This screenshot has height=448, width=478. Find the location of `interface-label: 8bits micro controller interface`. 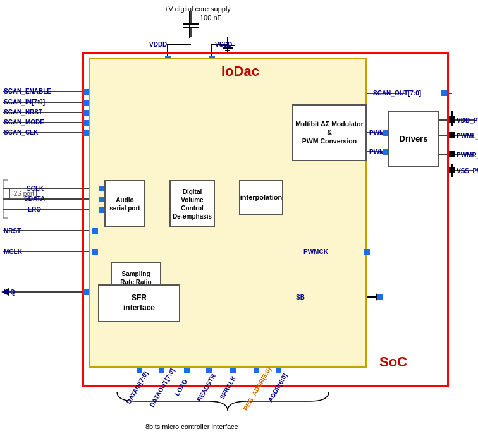

interface-label: 8bits micro controller interface is located at coordinates (192, 427).